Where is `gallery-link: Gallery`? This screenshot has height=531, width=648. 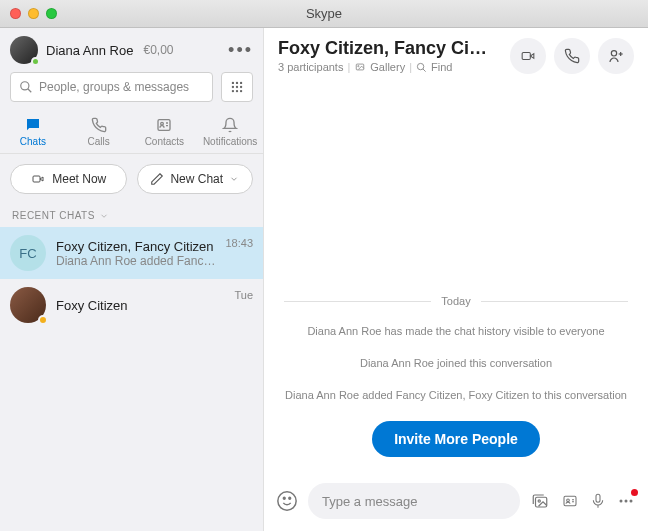 gallery-link: Gallery is located at coordinates (388, 67).